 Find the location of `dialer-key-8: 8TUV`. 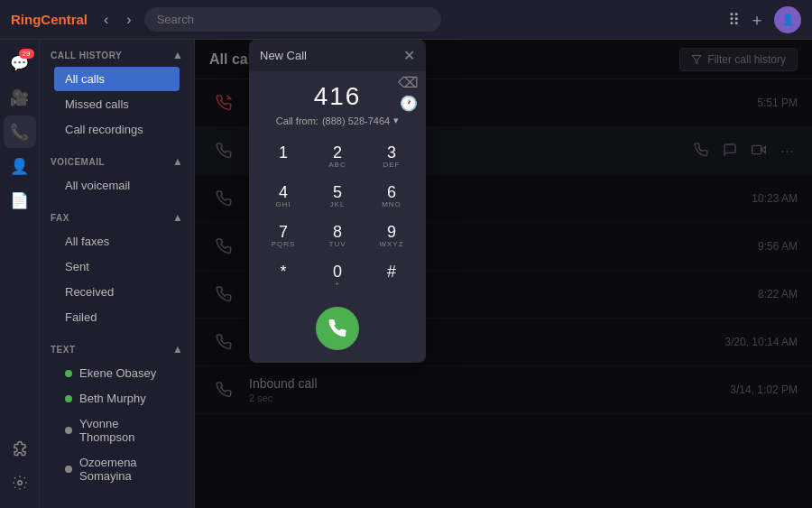

dialer-key-8: 8TUV is located at coordinates (337, 236).